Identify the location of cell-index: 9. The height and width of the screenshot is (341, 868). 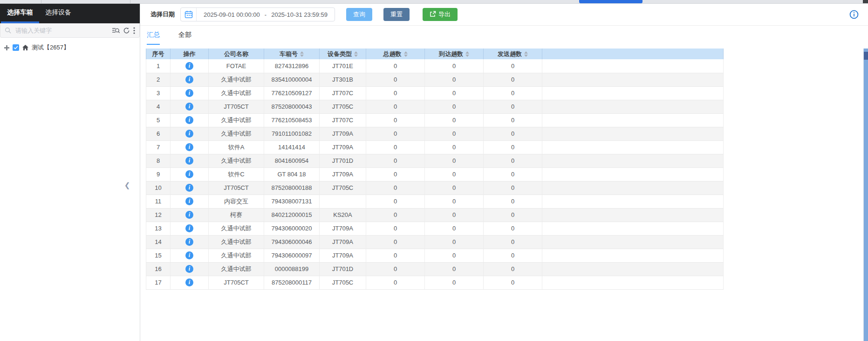
(158, 174).